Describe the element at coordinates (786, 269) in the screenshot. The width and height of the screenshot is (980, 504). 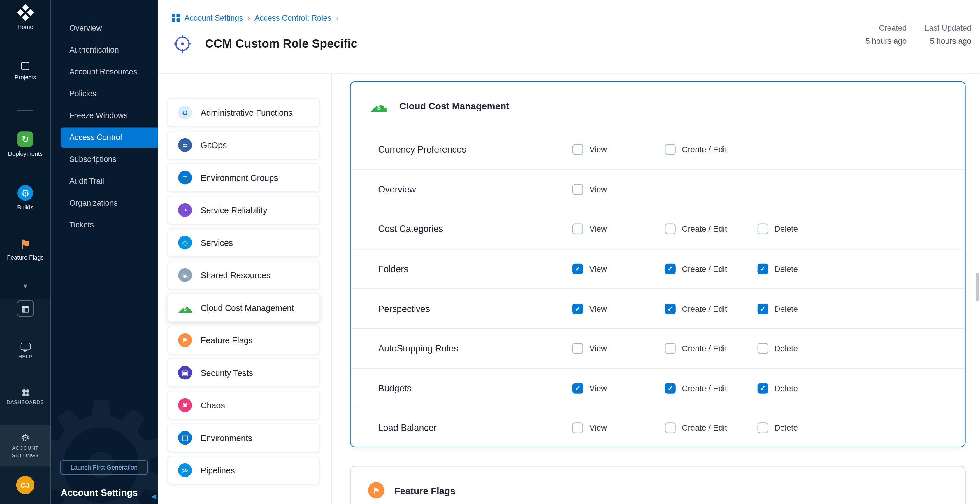
I see `permission-label: Delete` at that location.